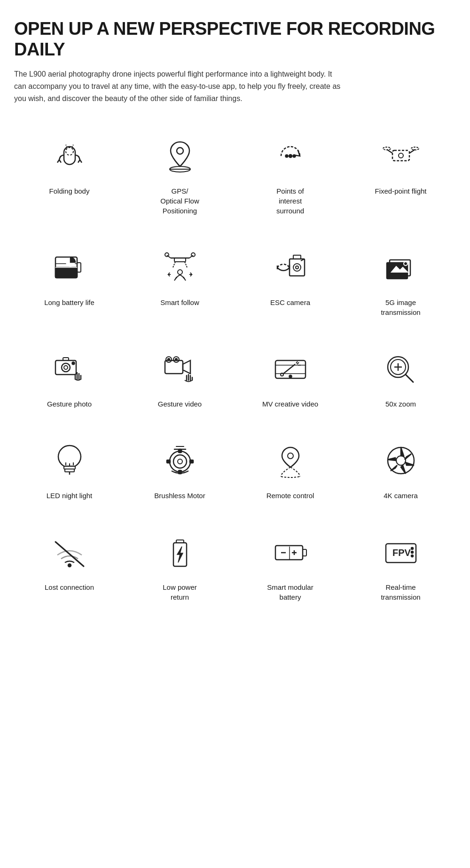 Image resolution: width=470 pixels, height=868 pixels. Describe the element at coordinates (235, 380) in the screenshot. I see `features-row-3: Gesture photo Gesture video` at that location.